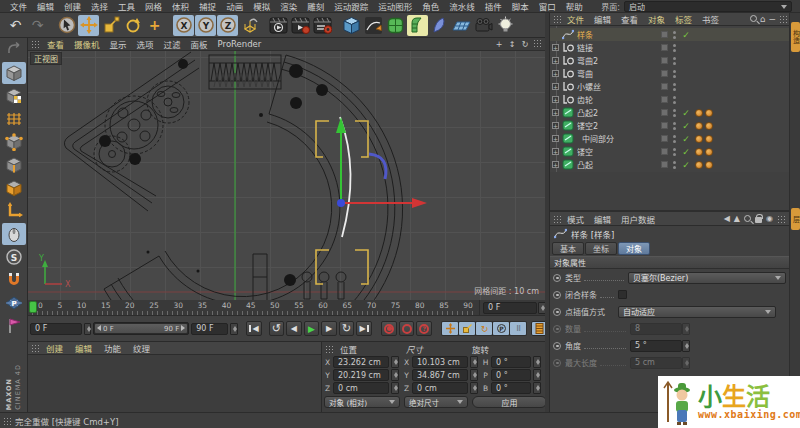 The image size is (800, 428). I want to click on object-row: + 齿轮, so click(670, 100).